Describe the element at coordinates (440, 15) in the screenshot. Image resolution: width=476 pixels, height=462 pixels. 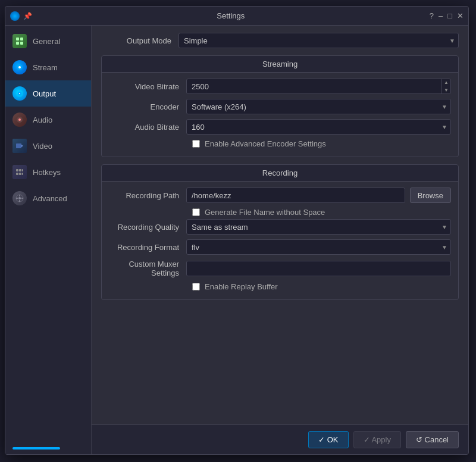
I see `minimize-button: –` at that location.